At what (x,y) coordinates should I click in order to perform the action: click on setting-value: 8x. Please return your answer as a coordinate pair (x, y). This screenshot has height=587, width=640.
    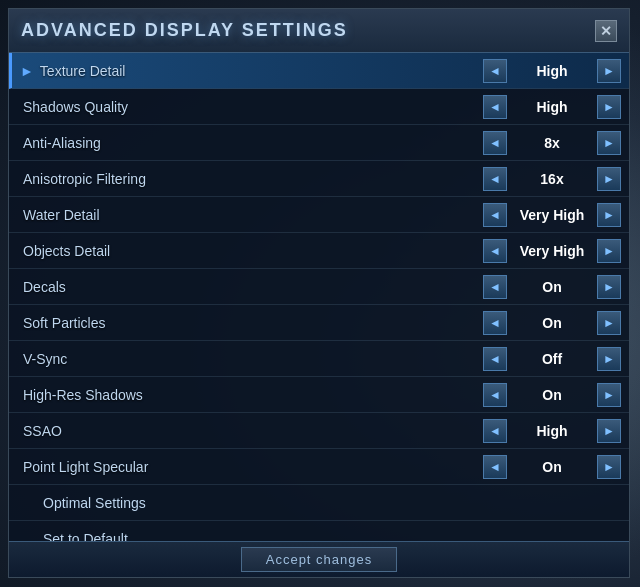
    Looking at the image, I should click on (552, 143).